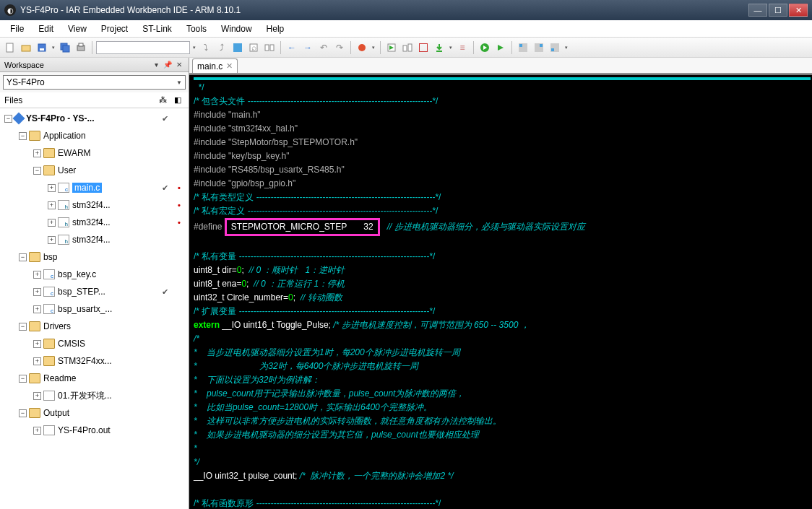  Describe the element at coordinates (10, 48) in the screenshot. I see `new-file-button` at that location.